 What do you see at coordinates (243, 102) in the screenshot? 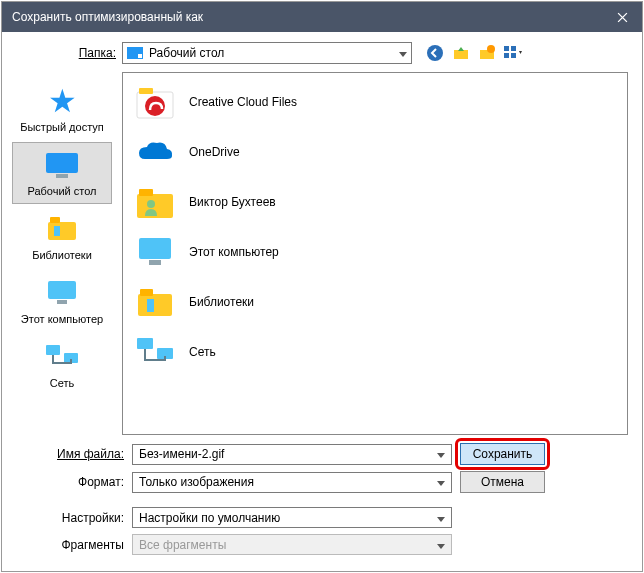
I see `list-item-label: Creative Cloud Files` at bounding box center [243, 102].